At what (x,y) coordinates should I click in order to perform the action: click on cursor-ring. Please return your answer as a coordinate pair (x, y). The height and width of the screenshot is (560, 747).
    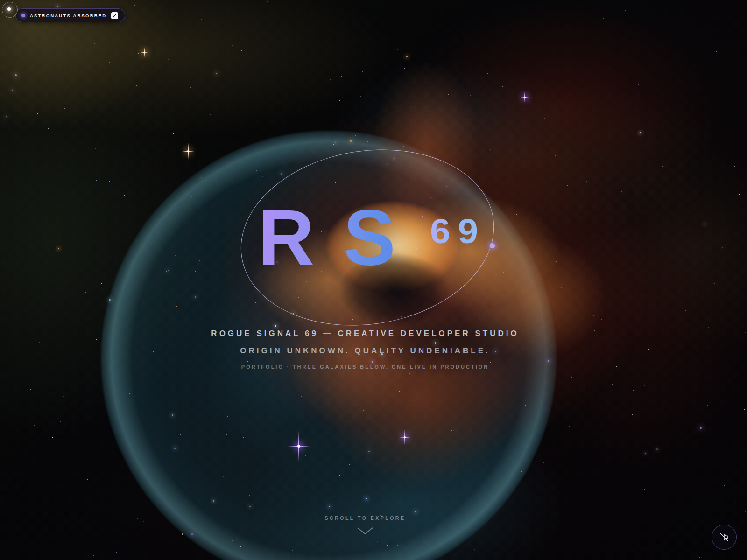
    Looking at the image, I should click on (10, 10).